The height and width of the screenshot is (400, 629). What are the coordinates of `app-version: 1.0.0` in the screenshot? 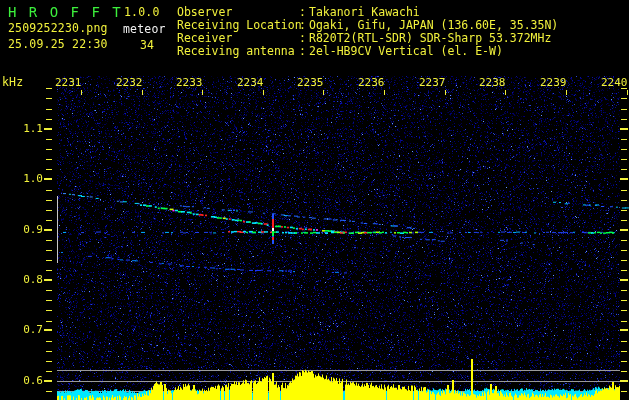 It's located at (142, 13).